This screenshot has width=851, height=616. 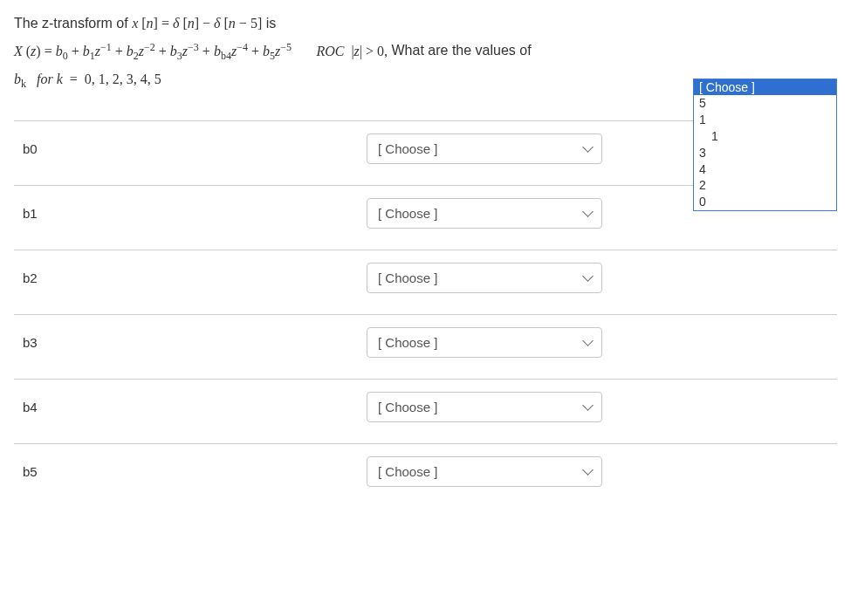 I want to click on dropdown-option: 2, so click(x=765, y=185).